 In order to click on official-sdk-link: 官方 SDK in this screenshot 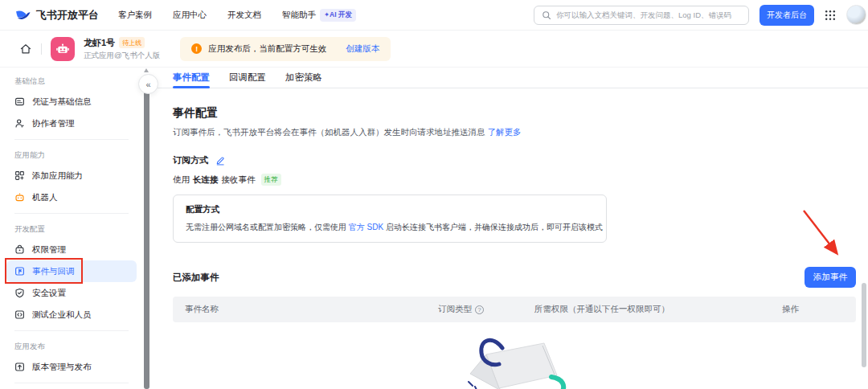, I will do `click(366, 227)`.